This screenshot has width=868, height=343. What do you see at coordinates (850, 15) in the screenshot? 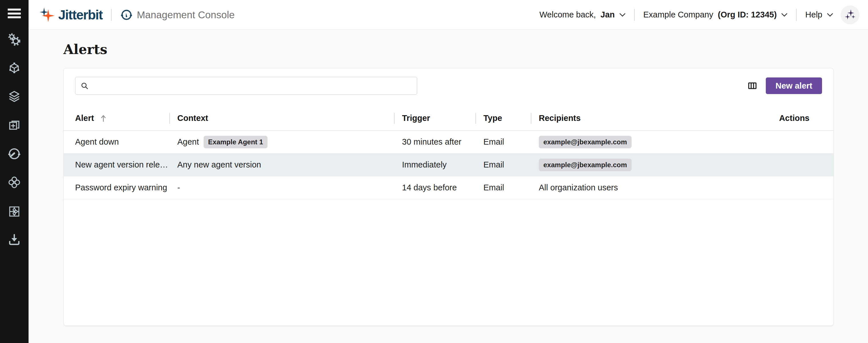
I see `ai-assistant-button` at bounding box center [850, 15].